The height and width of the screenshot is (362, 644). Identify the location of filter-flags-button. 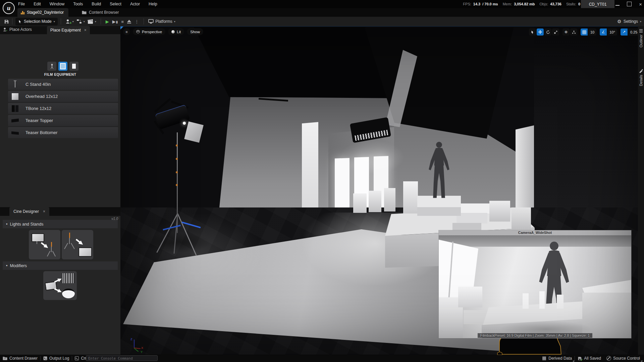
(63, 66).